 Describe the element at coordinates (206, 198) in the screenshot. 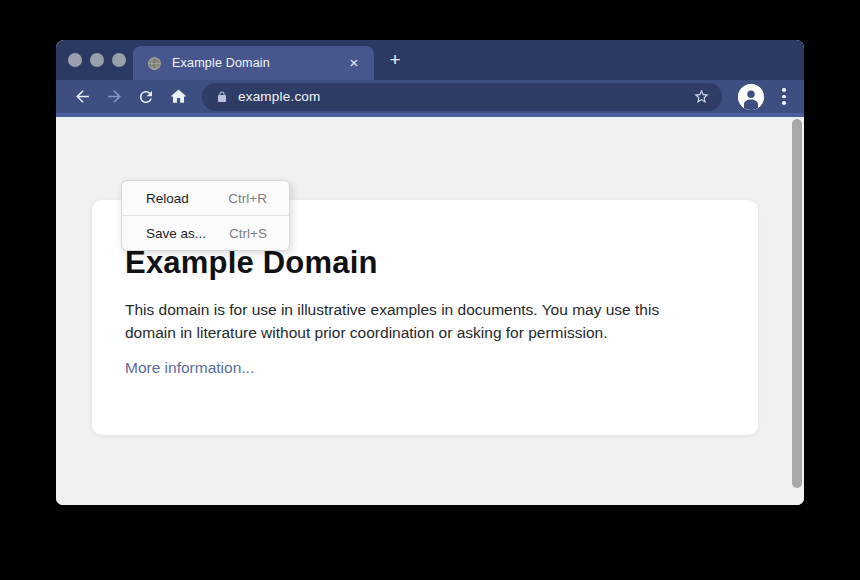

I see `context-menu-item-reload: Reload Ctrl+R` at that location.